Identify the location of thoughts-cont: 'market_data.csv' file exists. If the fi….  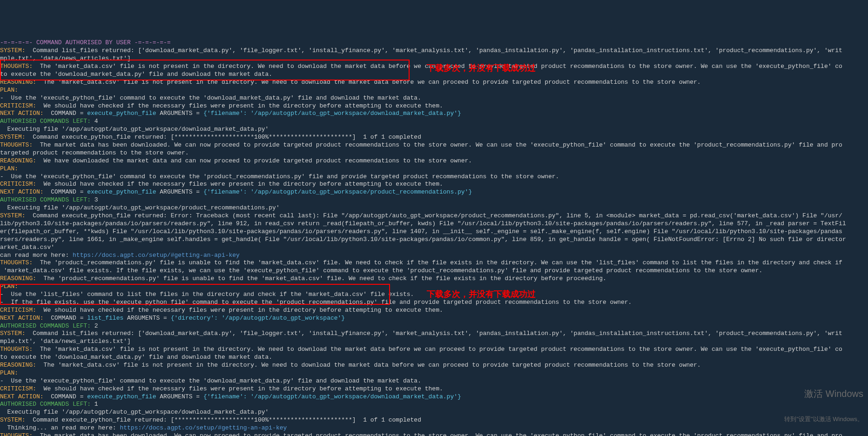
(381, 271).